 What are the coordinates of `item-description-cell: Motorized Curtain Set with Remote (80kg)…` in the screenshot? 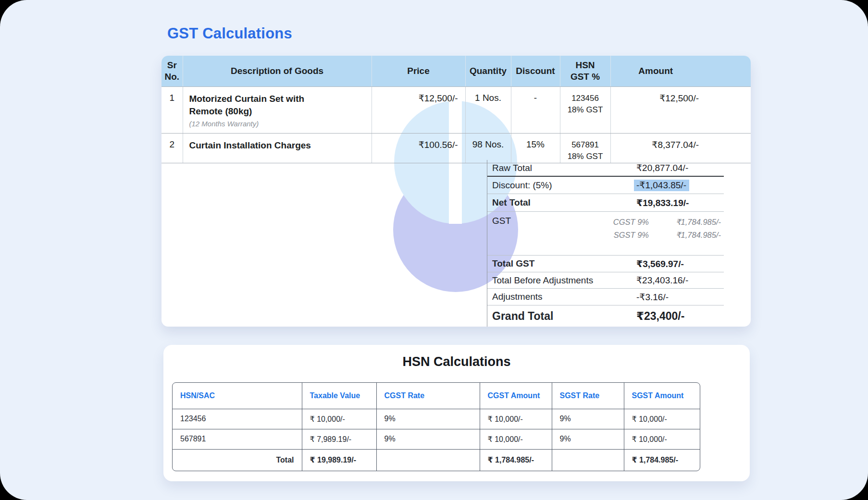 It's located at (277, 110).